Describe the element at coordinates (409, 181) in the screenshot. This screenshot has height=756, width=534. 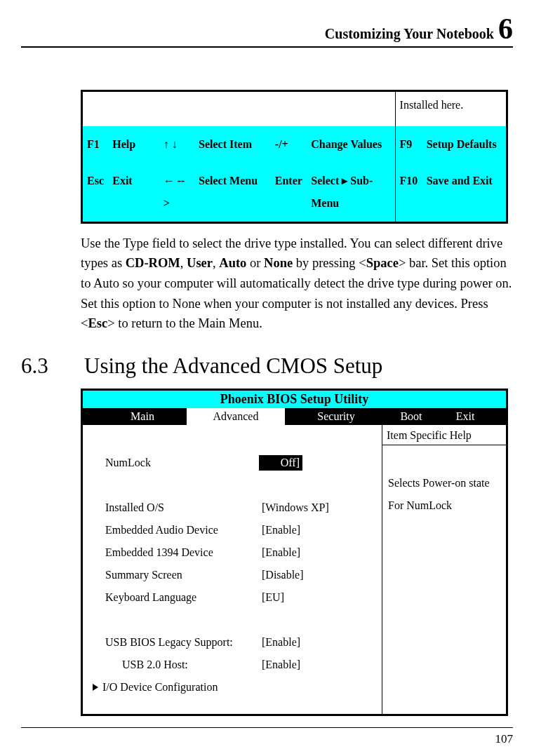
I see `key-f10: F10` at that location.